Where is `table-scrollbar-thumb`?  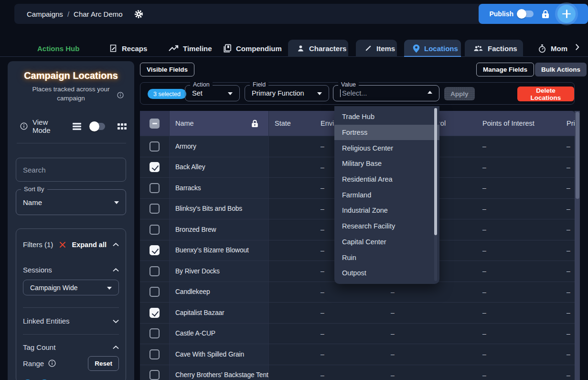 table-scrollbar-thumb is located at coordinates (577, 155).